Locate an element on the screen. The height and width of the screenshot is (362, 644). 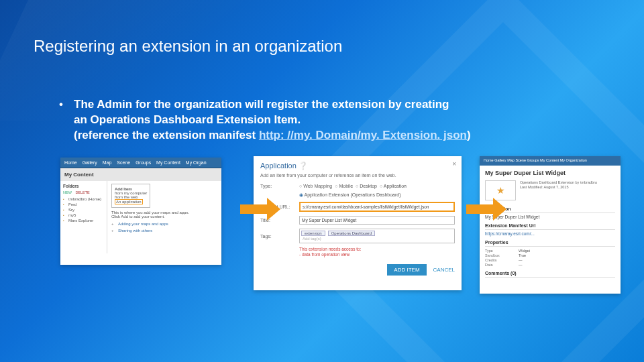
type-radio: Web Mapping is located at coordinates (315, 186).